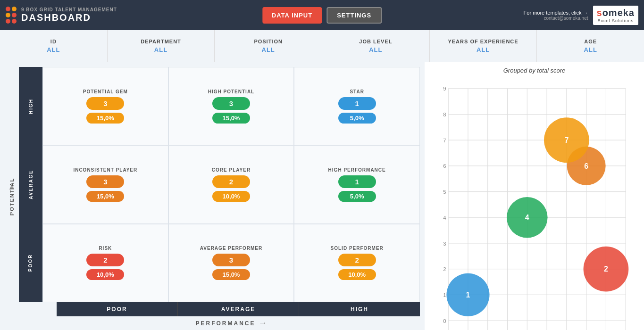  What do you see at coordinates (226, 323) in the screenshot?
I see `performance-label: PERFORMANCE` at bounding box center [226, 323].